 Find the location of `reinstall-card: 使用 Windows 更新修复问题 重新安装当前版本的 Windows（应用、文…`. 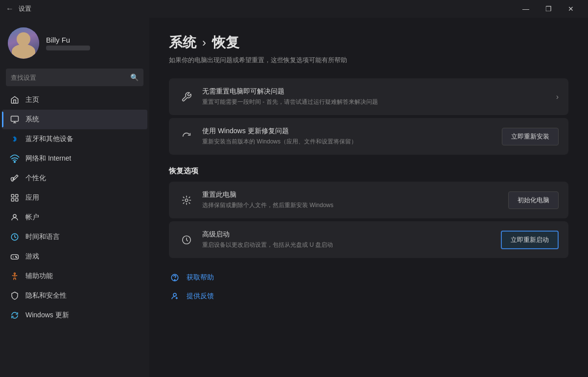

reinstall-card: 使用 Windows 更新修复问题 重新安装当前版本的 Windows（应用、文… is located at coordinates (369, 136).